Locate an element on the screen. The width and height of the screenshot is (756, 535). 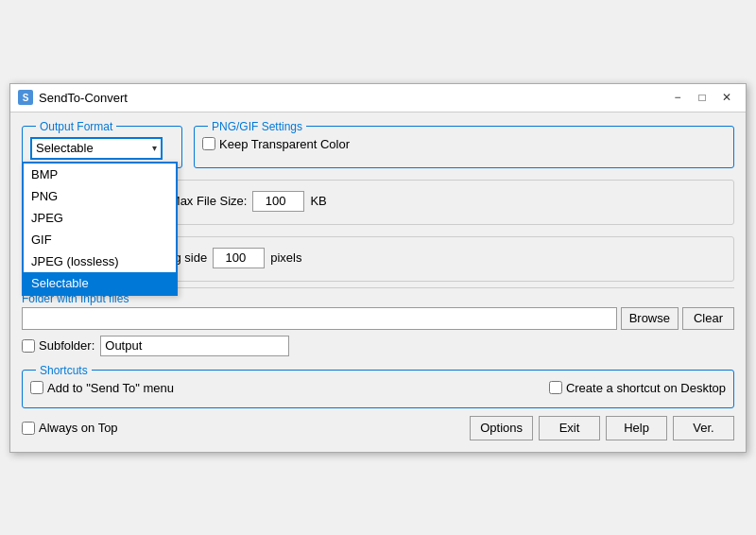
format-dropdown: BMP PNG JPEG GIF JPEG (lossless) Selecta… is located at coordinates (100, 229).